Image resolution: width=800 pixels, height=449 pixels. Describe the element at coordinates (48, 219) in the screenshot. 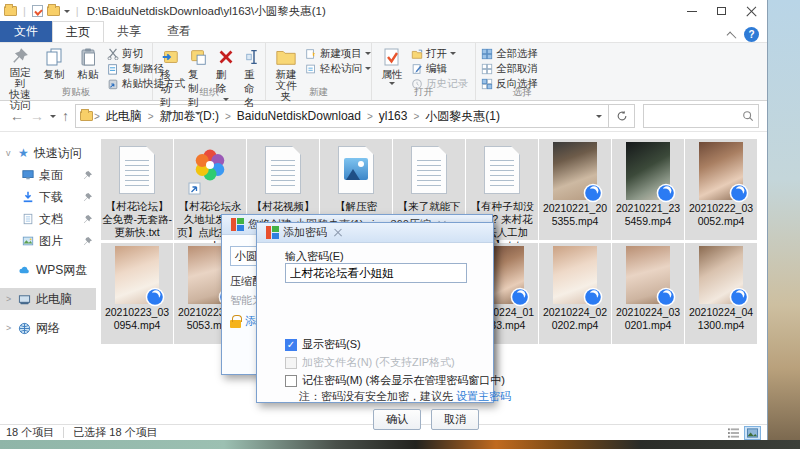

I see `sidebar-item-documents: 文档` at that location.